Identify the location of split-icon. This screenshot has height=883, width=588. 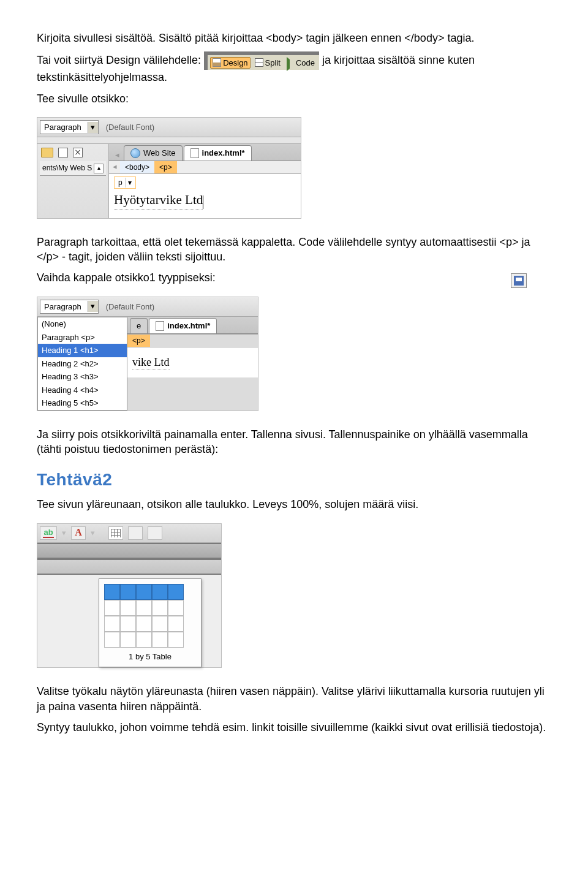
(259, 63).